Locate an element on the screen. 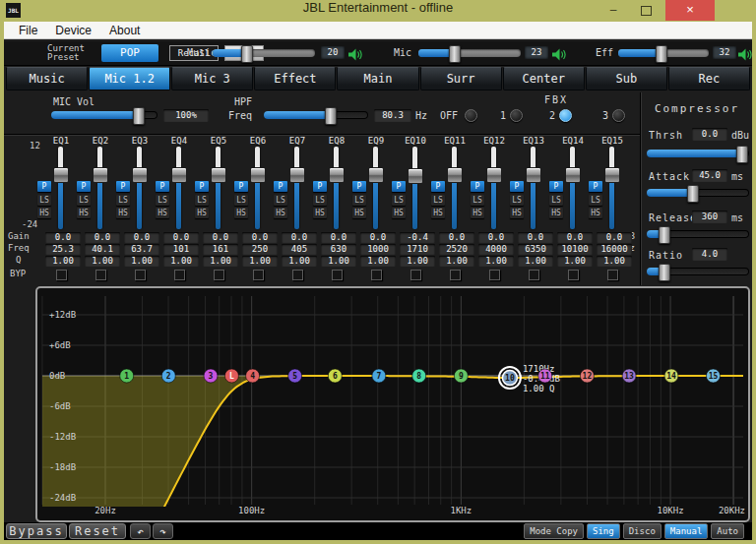 The height and width of the screenshot is (544, 756). tab-surr: Surr is located at coordinates (461, 79).